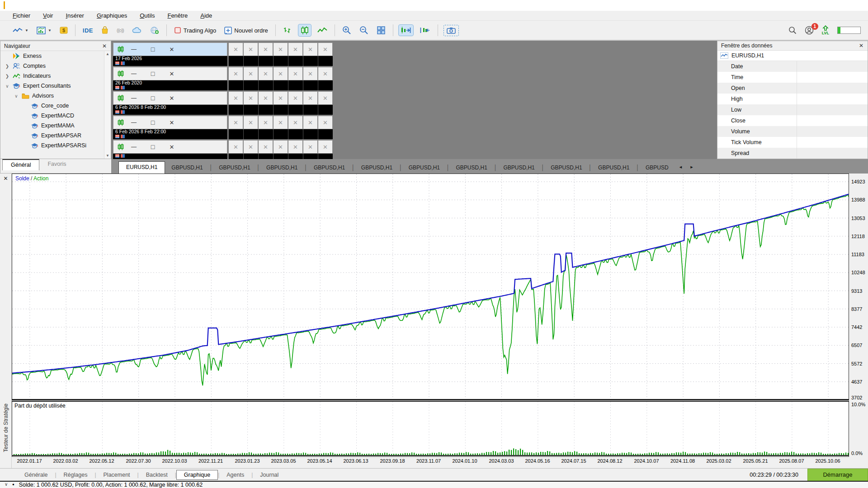 The width and height of the screenshot is (868, 488). I want to click on deposit-load-panel: Part du dépôt utilisée, so click(430, 429).